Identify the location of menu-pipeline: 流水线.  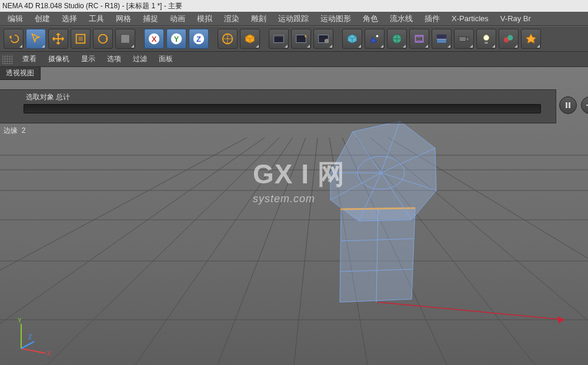
(401, 19).